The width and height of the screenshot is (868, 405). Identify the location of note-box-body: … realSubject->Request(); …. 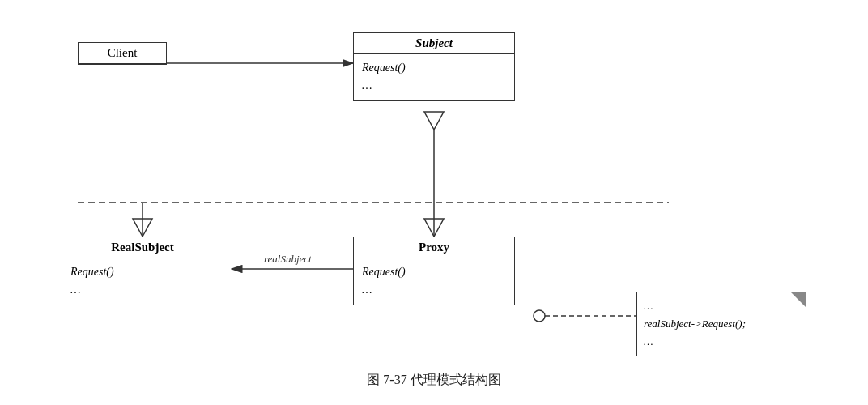
(721, 324).